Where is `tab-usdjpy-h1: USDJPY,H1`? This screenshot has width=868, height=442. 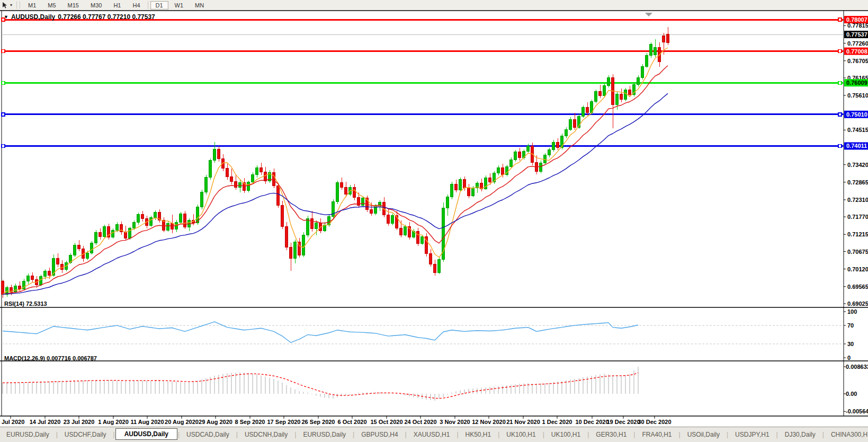 tab-usdjpy-h1: USDJPY,H1 is located at coordinates (752, 435).